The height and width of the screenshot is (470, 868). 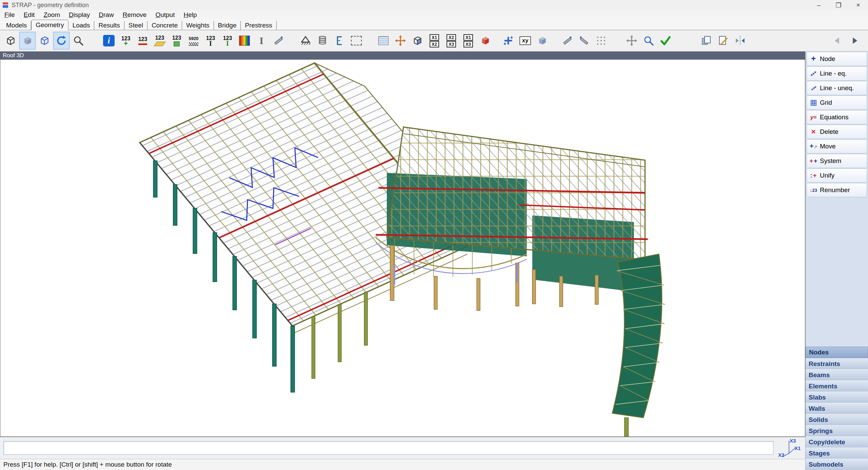 I want to click on submodel-view-button, so click(x=44, y=41).